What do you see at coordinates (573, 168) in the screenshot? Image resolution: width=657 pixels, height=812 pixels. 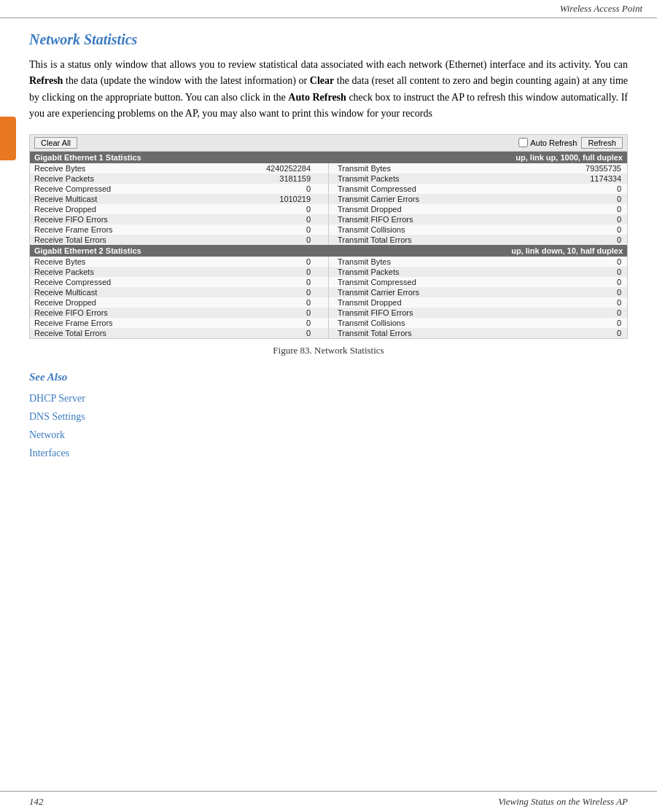 I see `row-right-value: 79355735` at bounding box center [573, 168].